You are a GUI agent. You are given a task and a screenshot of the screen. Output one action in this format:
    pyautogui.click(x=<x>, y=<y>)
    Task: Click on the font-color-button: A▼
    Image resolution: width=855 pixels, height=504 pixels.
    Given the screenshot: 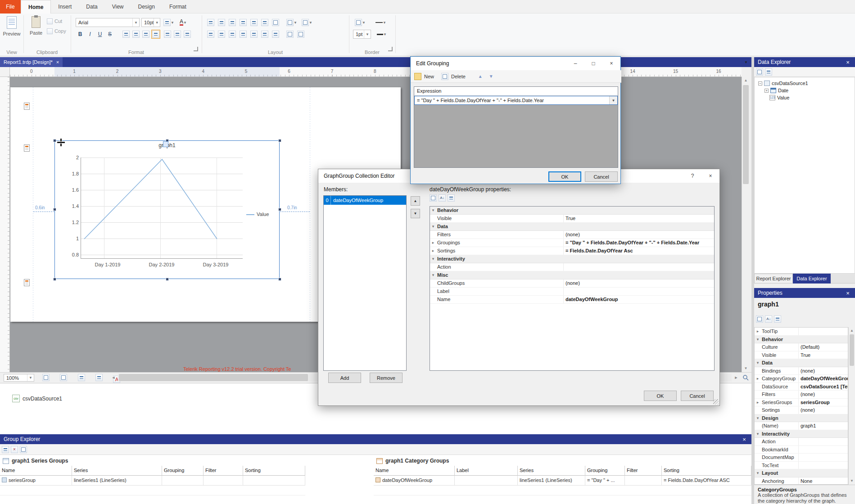 What is the action you would take?
    pyautogui.click(x=183, y=22)
    